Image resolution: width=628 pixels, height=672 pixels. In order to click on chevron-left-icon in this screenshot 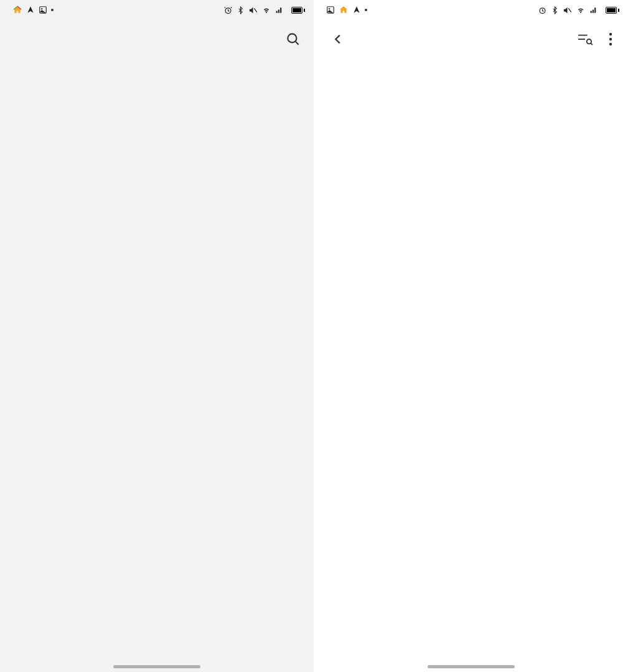, I will do `click(338, 39)`.